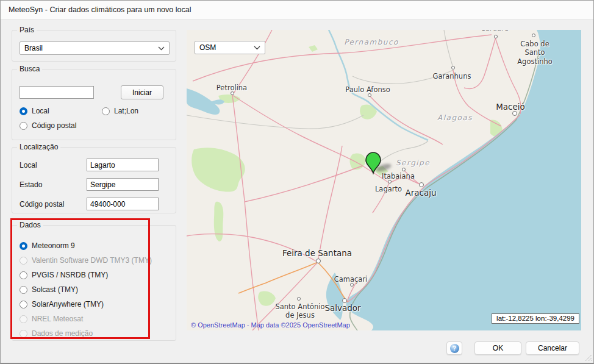 The height and width of the screenshot is (364, 594). What do you see at coordinates (27, 30) in the screenshot?
I see `group-pais-legend: País` at bounding box center [27, 30].